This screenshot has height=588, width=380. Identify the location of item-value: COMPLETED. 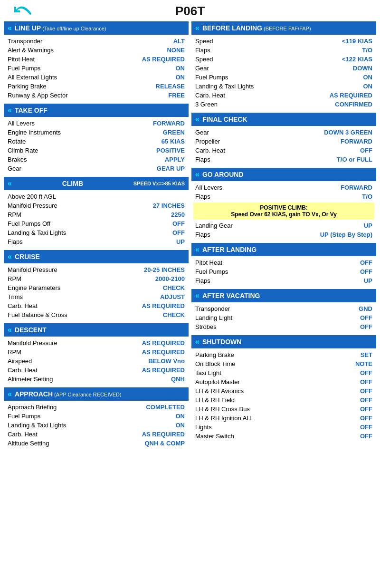
(161, 407).